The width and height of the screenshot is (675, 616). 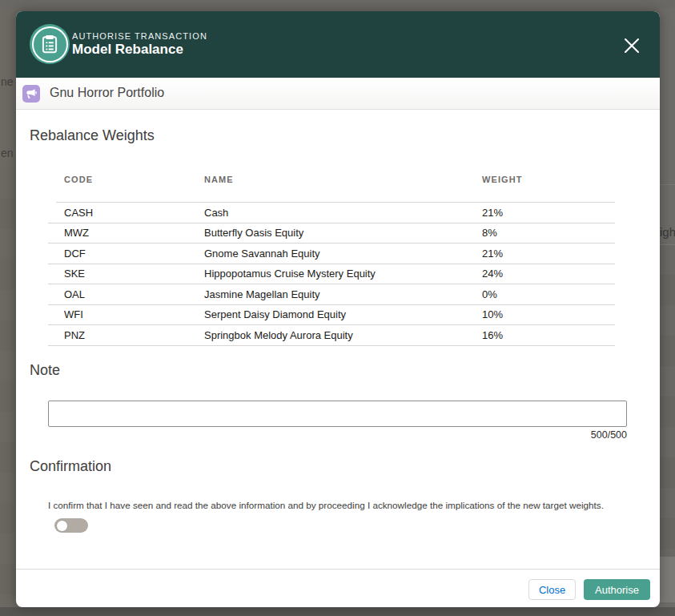 What do you see at coordinates (343, 232) in the screenshot?
I see `table-cell-name: Butterfly Oasis Equity` at bounding box center [343, 232].